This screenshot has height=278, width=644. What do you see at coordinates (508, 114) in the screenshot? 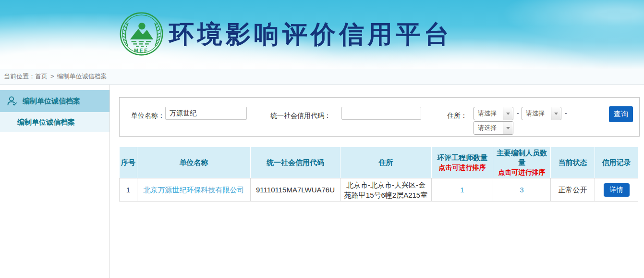
I see `province-select-arrow-button` at bounding box center [508, 114].